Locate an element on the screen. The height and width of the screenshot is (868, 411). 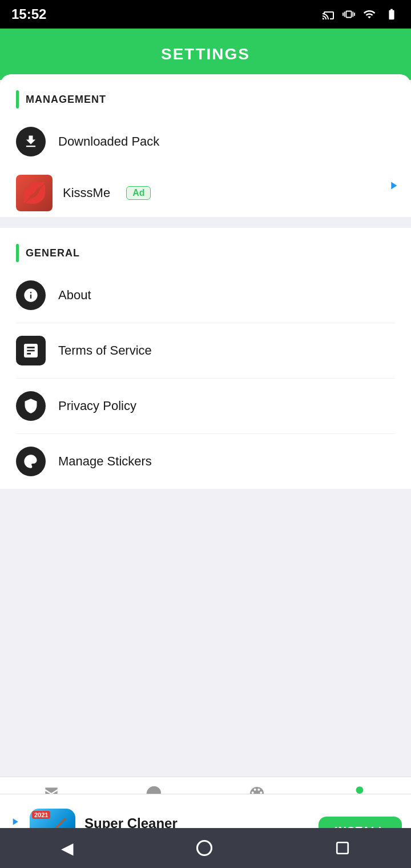
terms-icon is located at coordinates (31, 351).